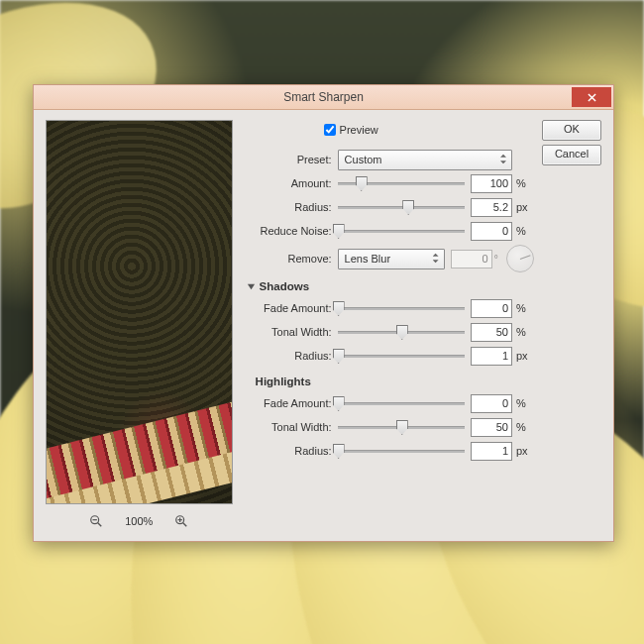  What do you see at coordinates (292, 451) in the screenshot?
I see `highlights-radius-label: Radius:` at bounding box center [292, 451].